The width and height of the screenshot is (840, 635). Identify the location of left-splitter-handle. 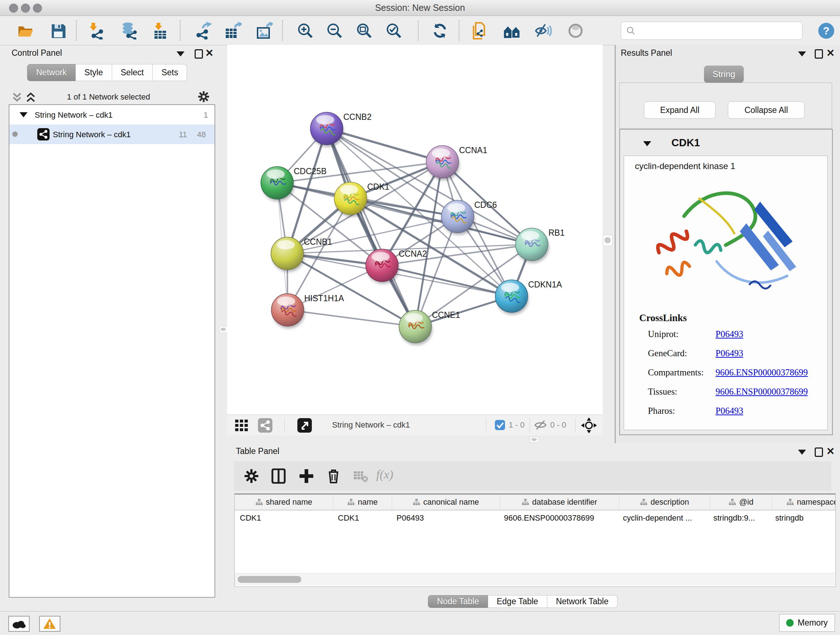
(223, 329).